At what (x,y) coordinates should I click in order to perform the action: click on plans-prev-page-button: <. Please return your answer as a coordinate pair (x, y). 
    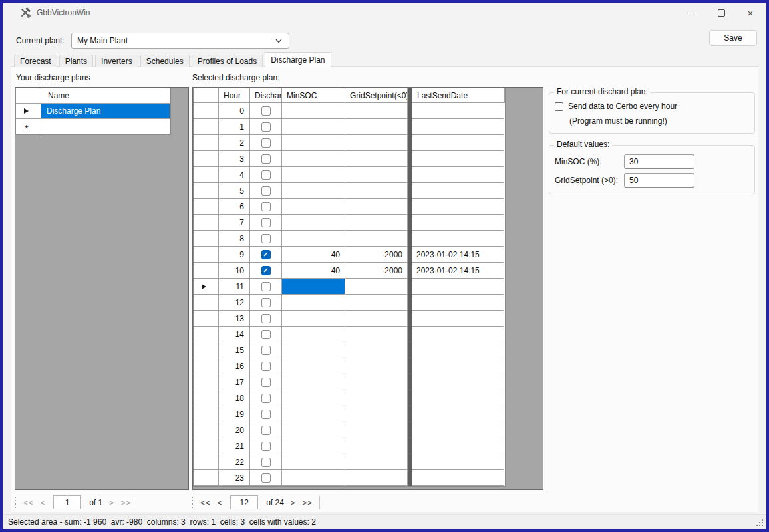
    Looking at the image, I should click on (43, 503).